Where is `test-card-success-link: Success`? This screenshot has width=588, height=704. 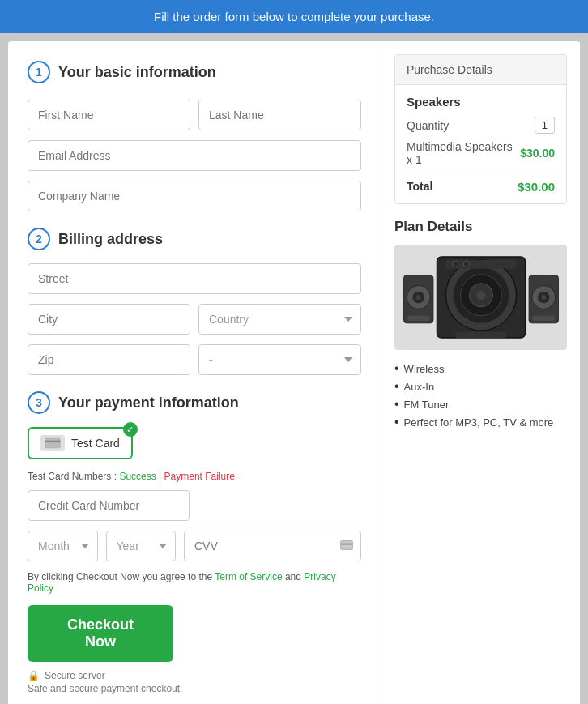
test-card-success-link: Success is located at coordinates (138, 476).